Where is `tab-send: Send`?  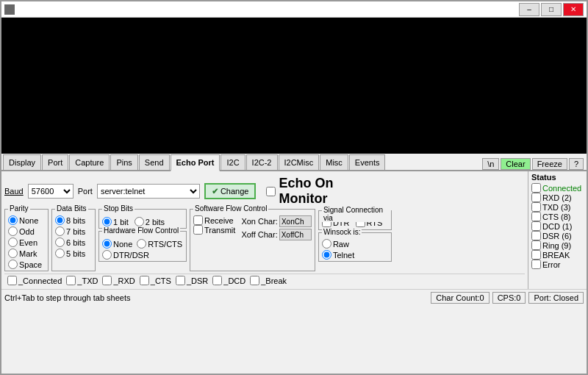
tab-send: Send is located at coordinates (154, 162).